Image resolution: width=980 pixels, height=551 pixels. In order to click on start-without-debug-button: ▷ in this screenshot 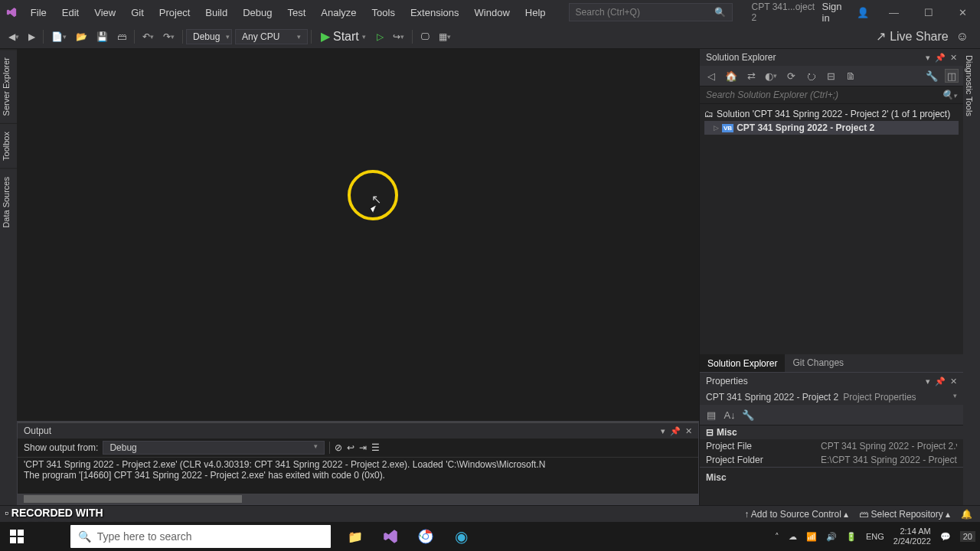, I will do `click(380, 37)`.